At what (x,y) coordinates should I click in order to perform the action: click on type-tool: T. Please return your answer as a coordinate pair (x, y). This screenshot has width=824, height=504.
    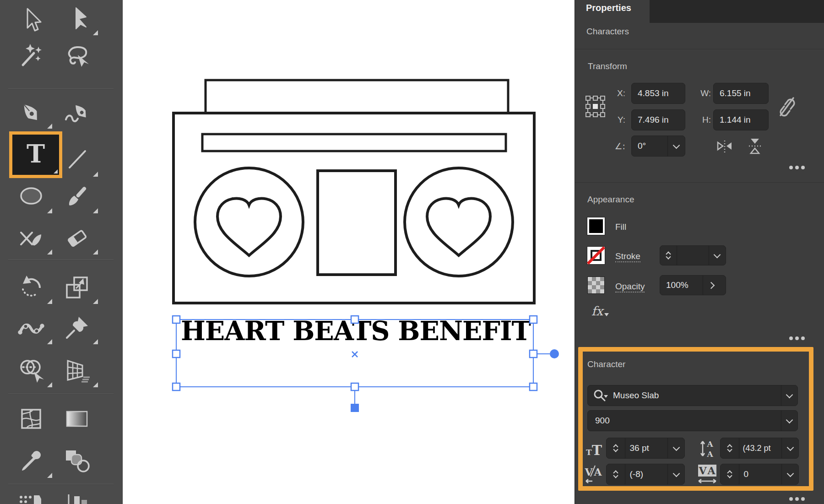
    Looking at the image, I should click on (36, 155).